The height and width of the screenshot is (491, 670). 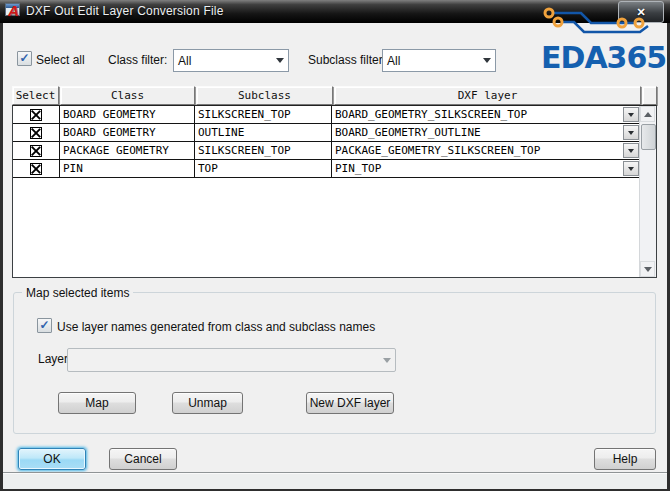 I want to click on table-row: BOARD GEOMETRYOUTLINEBOARD_GEOMETRY_OUTL…, so click(x=326, y=133).